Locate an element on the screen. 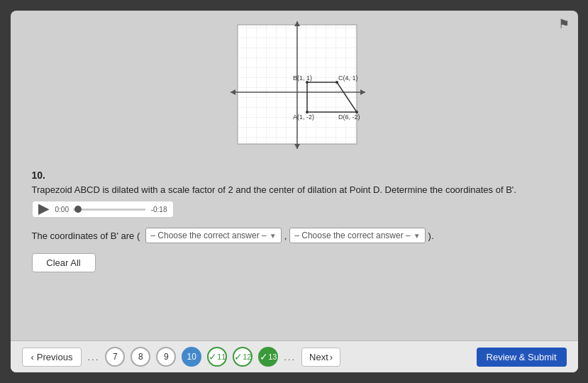 This screenshot has height=383, width=588. page-8: 8 is located at coordinates (140, 357).